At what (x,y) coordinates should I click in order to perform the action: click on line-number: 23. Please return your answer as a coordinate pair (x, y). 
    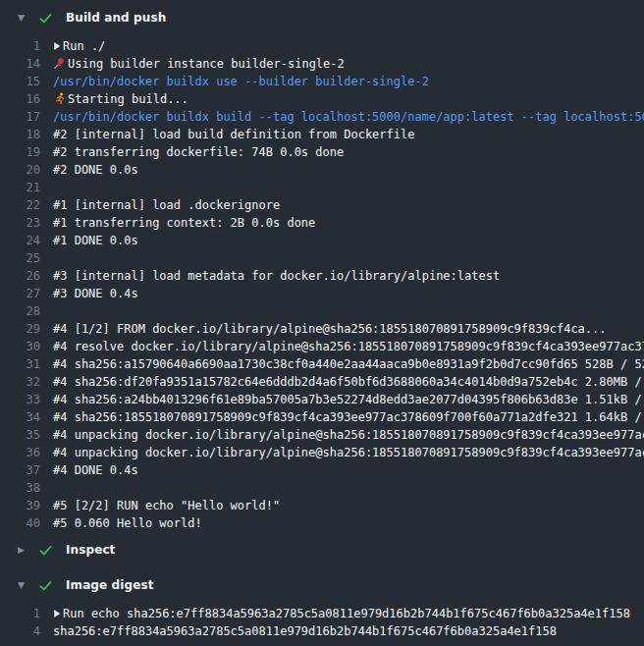
    Looking at the image, I should click on (20, 223).